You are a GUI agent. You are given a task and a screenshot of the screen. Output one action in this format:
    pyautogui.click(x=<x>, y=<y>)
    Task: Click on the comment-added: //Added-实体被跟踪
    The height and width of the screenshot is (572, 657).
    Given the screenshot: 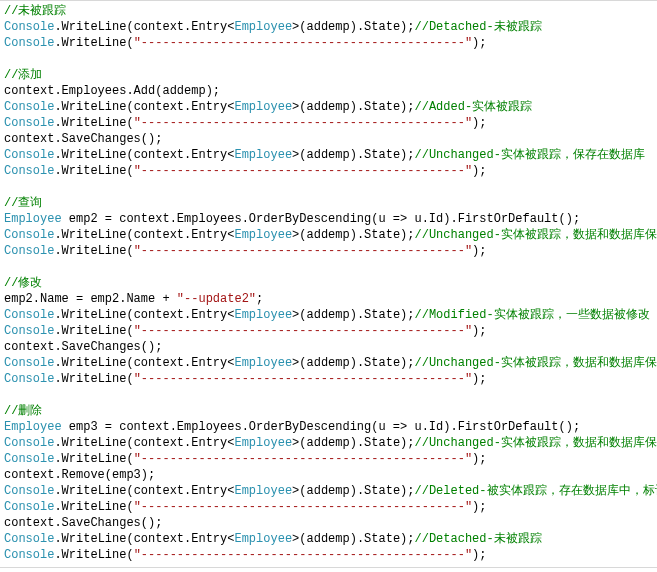 What is the action you would take?
    pyautogui.click(x=474, y=107)
    